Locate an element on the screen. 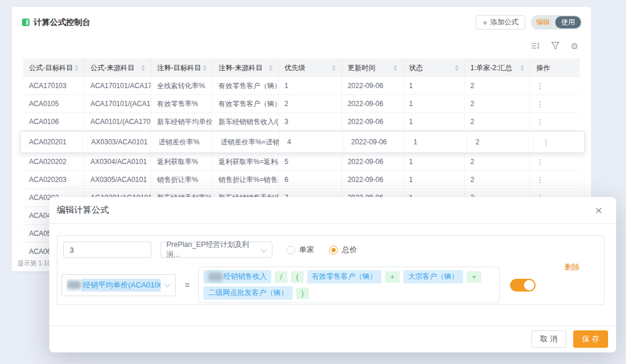 The image size is (626, 364). mode-edit-option: 编辑 is located at coordinates (543, 22).